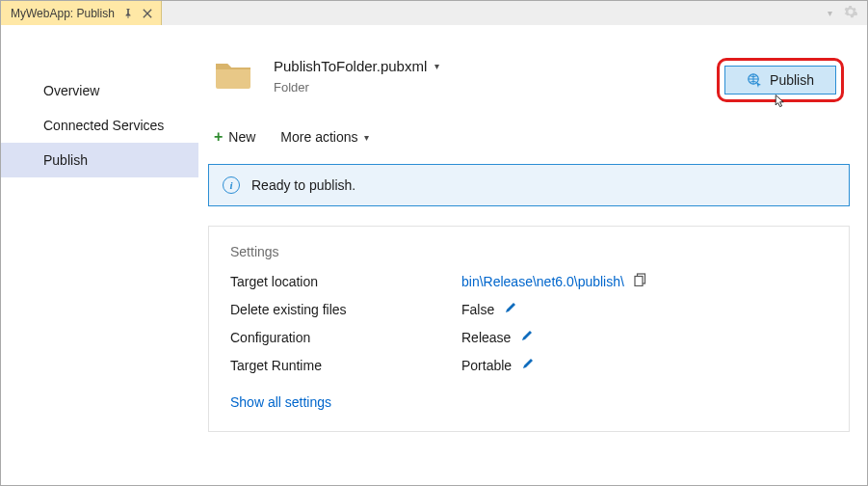 The height and width of the screenshot is (486, 868). Describe the element at coordinates (231, 185) in the screenshot. I see `info-icon: i` at that location.